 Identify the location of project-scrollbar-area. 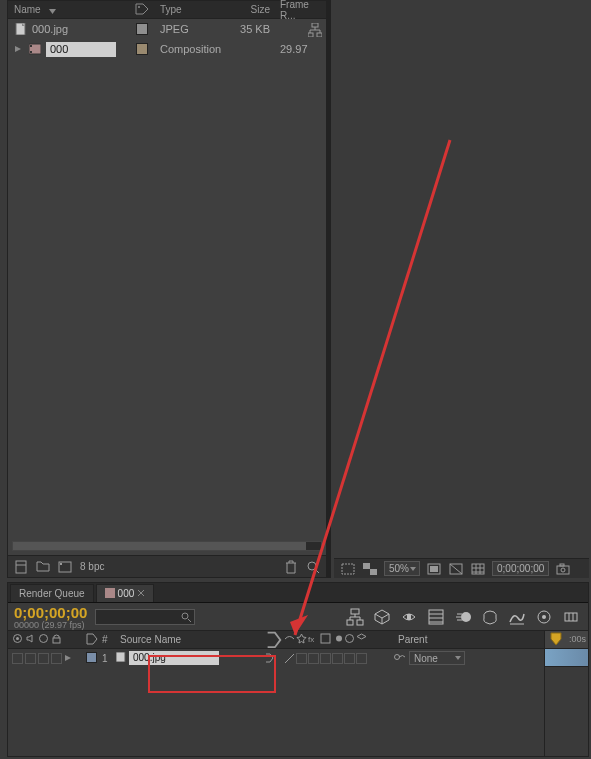
(167, 546).